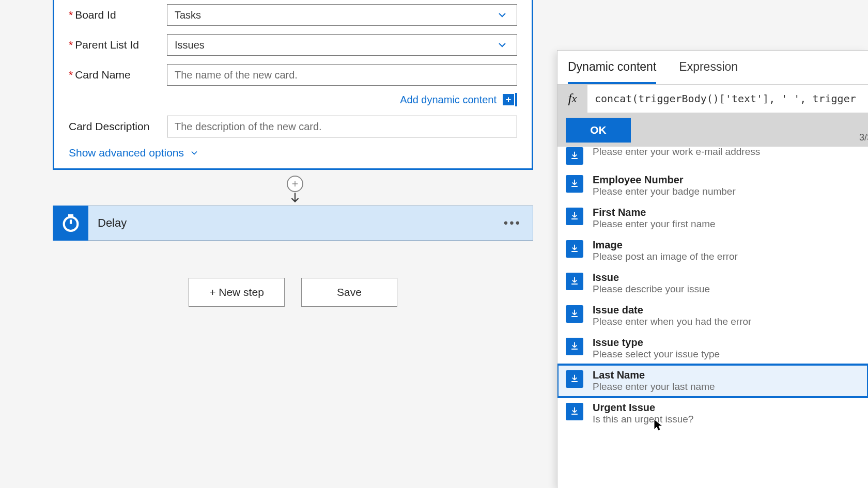 This screenshot has height=488, width=868. Describe the element at coordinates (295, 199) in the screenshot. I see `arrow-down-icon` at that location.